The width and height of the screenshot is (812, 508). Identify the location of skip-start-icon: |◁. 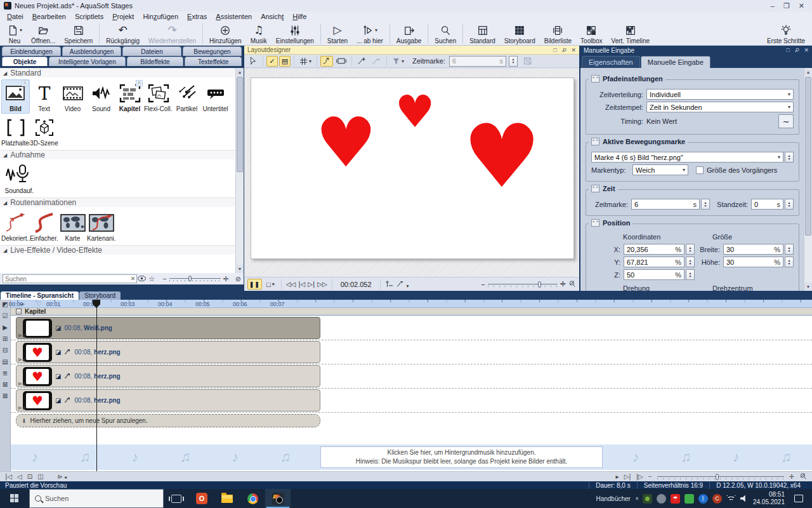
(302, 284).